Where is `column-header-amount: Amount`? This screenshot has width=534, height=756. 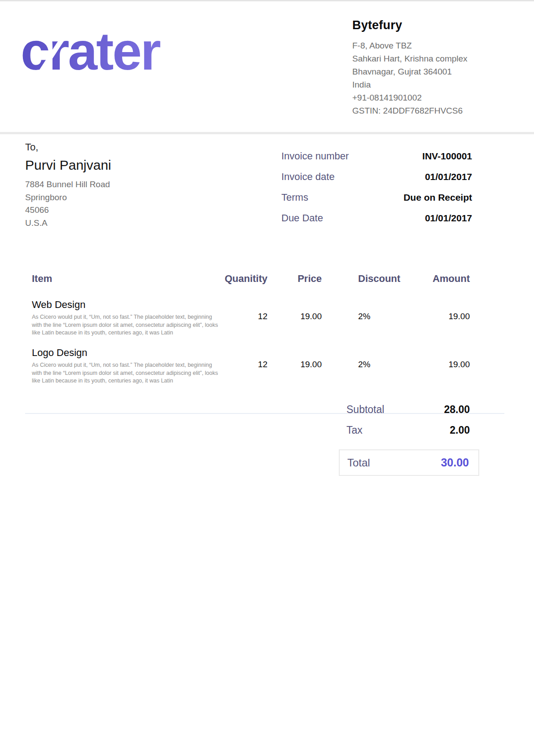
column-header-amount: Amount is located at coordinates (432, 279).